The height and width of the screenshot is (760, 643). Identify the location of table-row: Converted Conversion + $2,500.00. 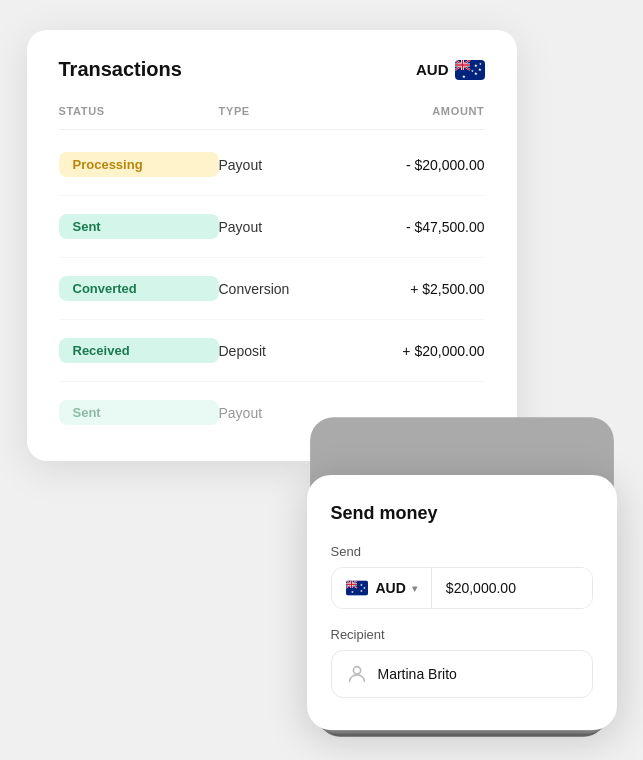
(272, 289).